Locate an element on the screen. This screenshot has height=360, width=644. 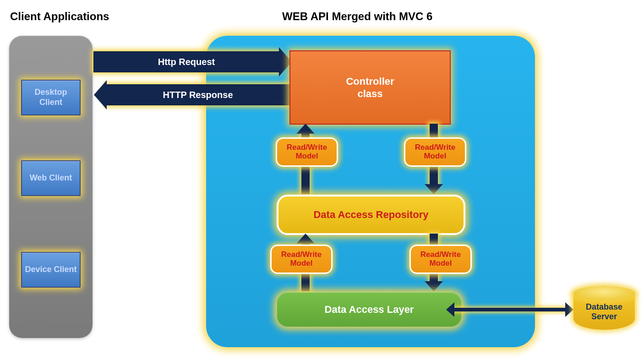
controller-class-box: Controllerclass is located at coordinates (370, 87).